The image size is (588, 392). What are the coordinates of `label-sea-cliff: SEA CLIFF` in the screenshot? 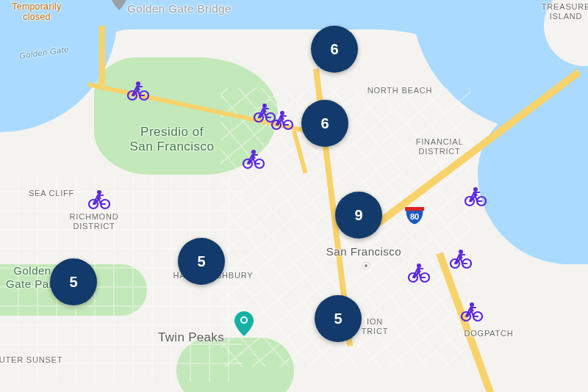 It's located at (51, 194).